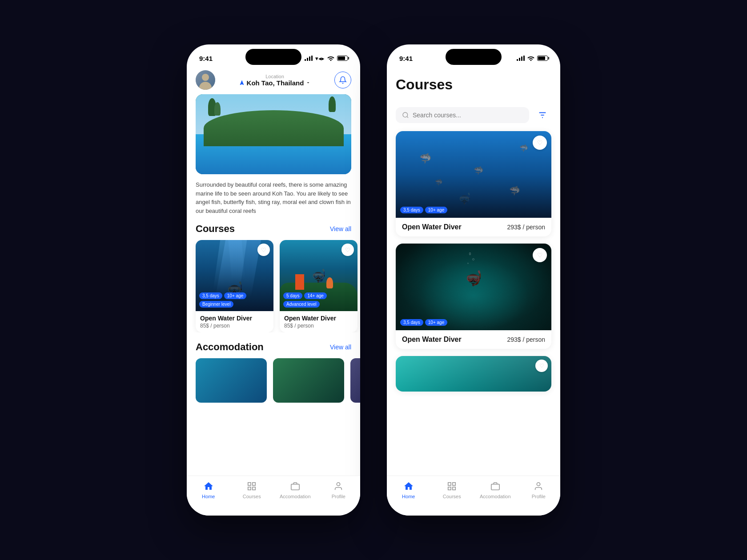  Describe the element at coordinates (273, 231) in the screenshot. I see `courses-section-header-1: Courses View all` at that location.